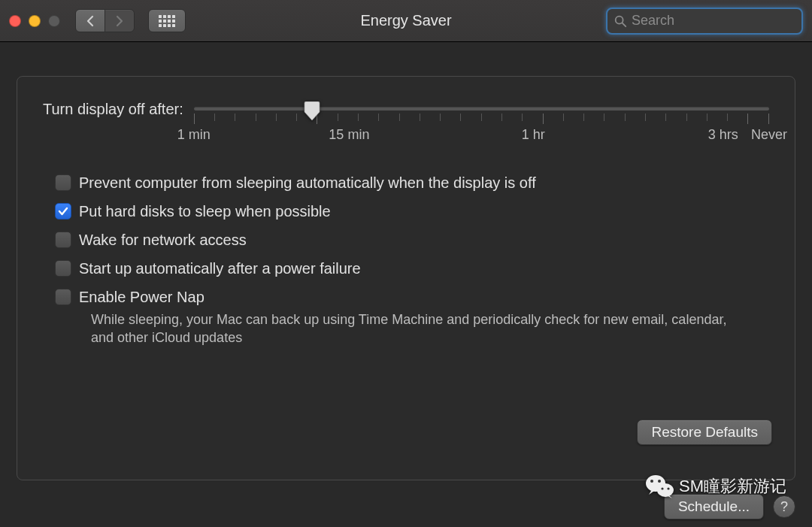  Describe the element at coordinates (620, 21) in the screenshot. I see `search-icon` at that location.